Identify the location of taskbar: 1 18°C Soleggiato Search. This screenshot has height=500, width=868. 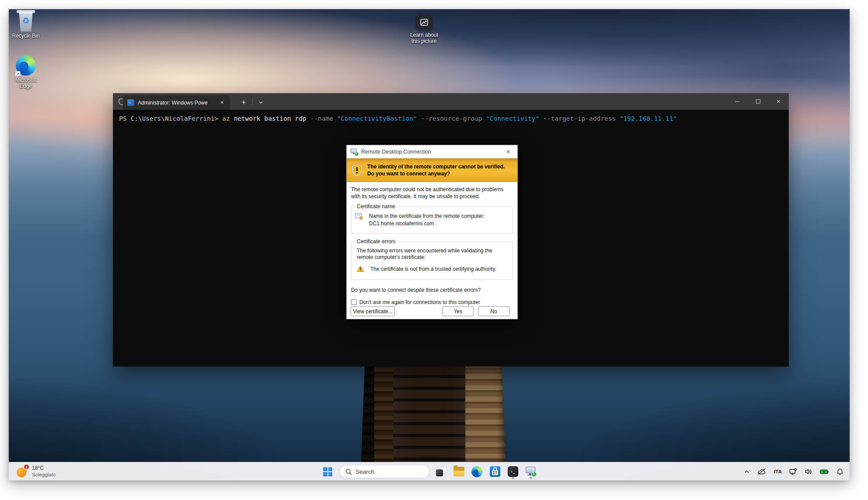
(429, 471).